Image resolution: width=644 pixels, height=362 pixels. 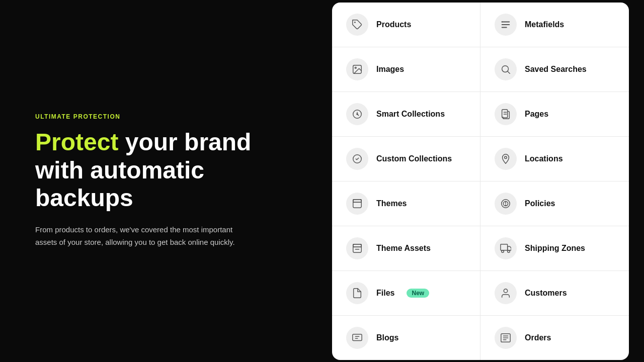 What do you see at coordinates (506, 25) in the screenshot?
I see `metafields-icon` at bounding box center [506, 25].